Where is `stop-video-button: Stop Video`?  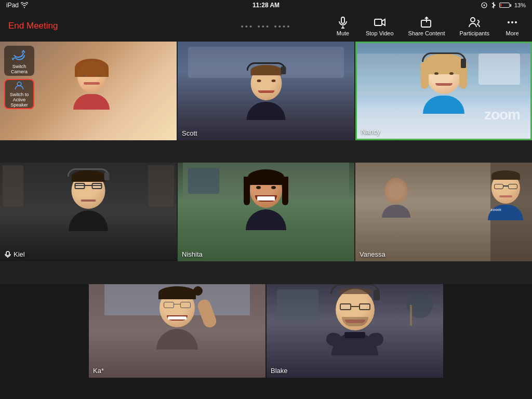
stop-video-button: Stop Video is located at coordinates (380, 26).